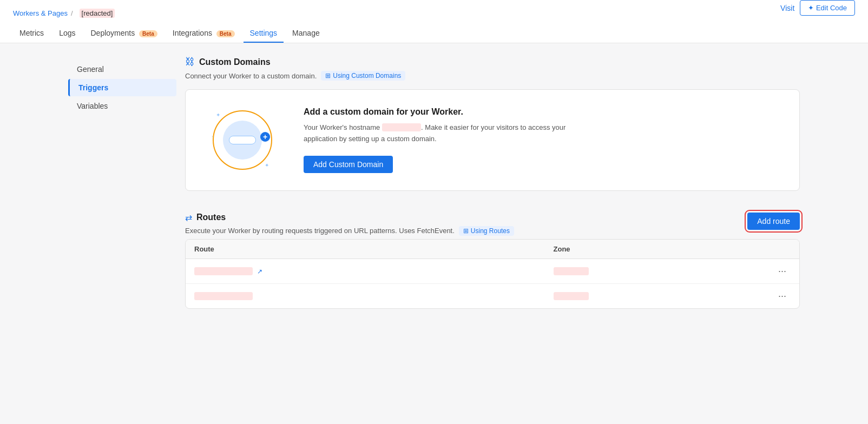  Describe the element at coordinates (492, 62) in the screenshot. I see `custom-domains-header: ⛓ Custom Domains` at that location.